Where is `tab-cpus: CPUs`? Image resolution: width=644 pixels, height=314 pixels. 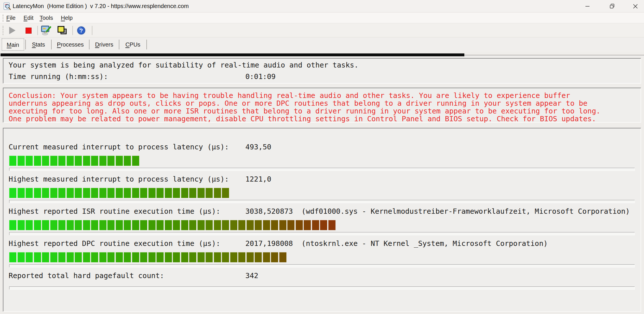 tab-cpus: CPUs is located at coordinates (133, 45).